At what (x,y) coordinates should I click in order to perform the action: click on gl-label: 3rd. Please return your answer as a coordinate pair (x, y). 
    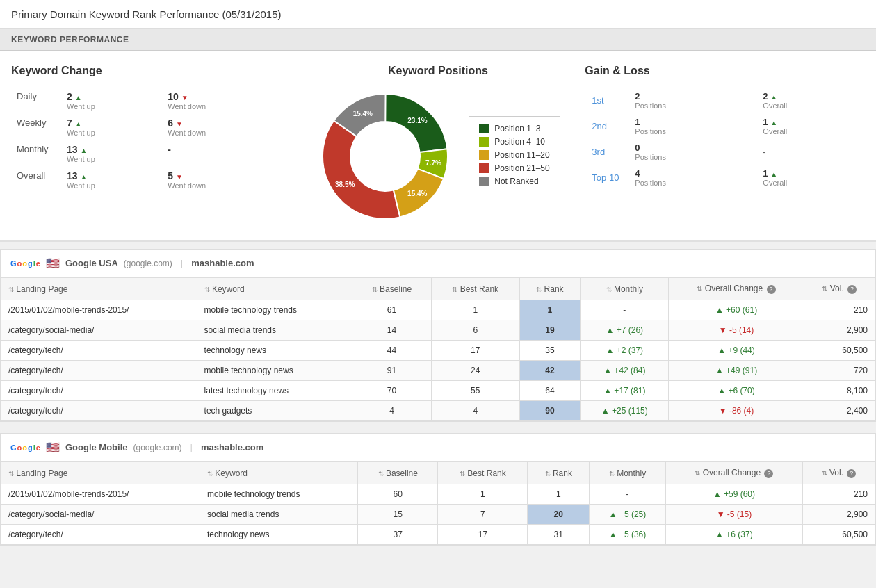
    Looking at the image, I should click on (607, 152).